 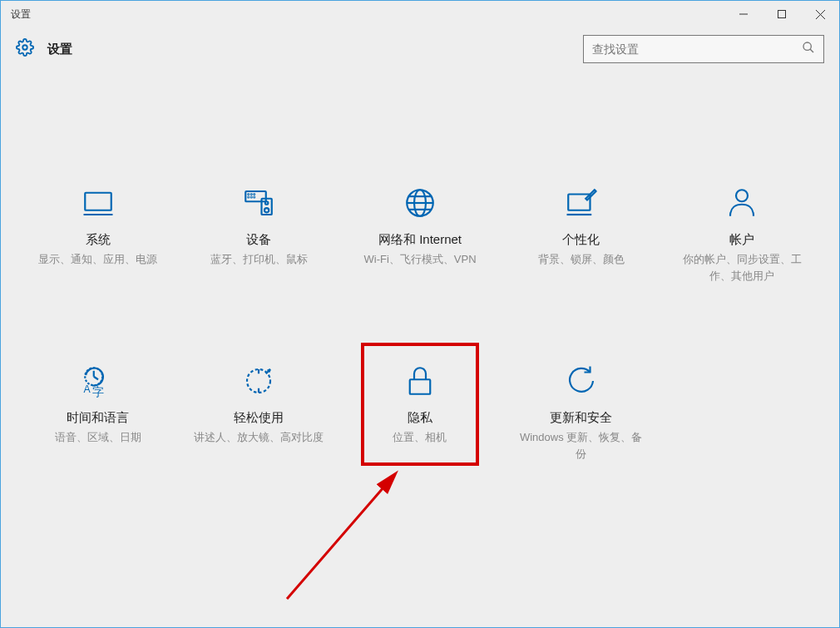 What do you see at coordinates (420, 14) in the screenshot?
I see `titlebar: 设置` at bounding box center [420, 14].